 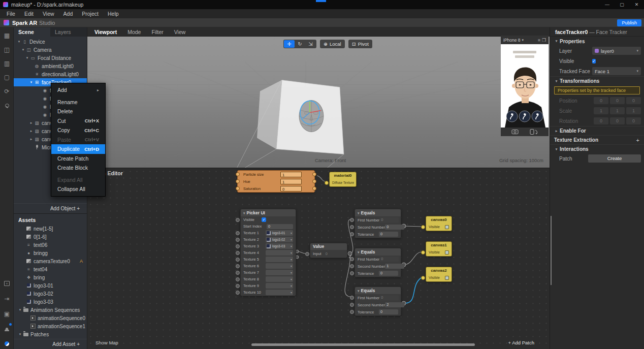 I want to click on asset-item-logo3-02: logo3-02, so click(x=50, y=294).